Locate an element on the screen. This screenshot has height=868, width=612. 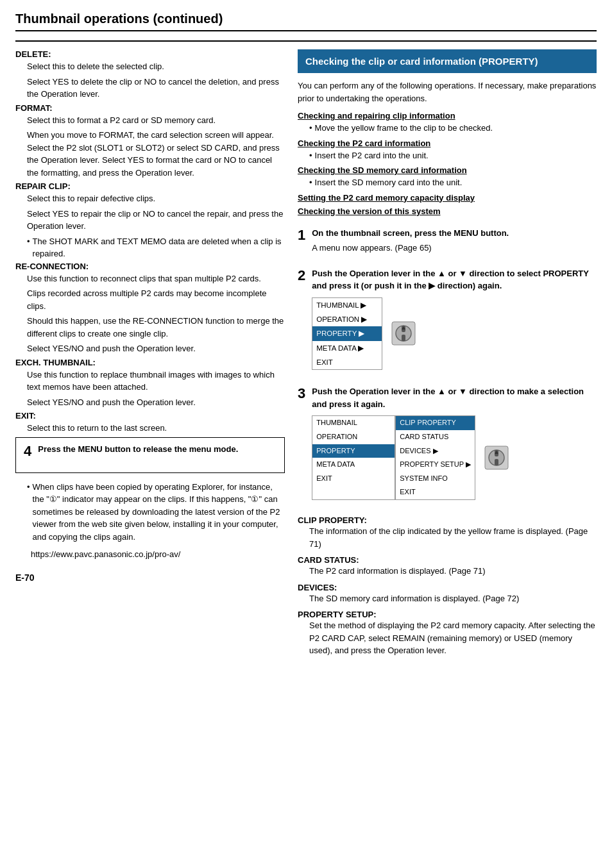
label-reconnection: RE-CONNECTION: is located at coordinates (150, 267).